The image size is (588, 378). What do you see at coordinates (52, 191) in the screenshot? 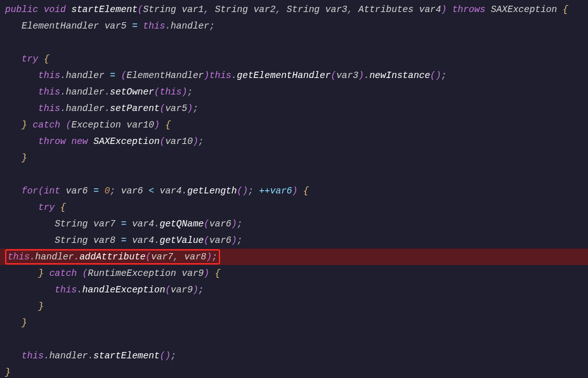
I see `keyword-int: int` at bounding box center [52, 191].